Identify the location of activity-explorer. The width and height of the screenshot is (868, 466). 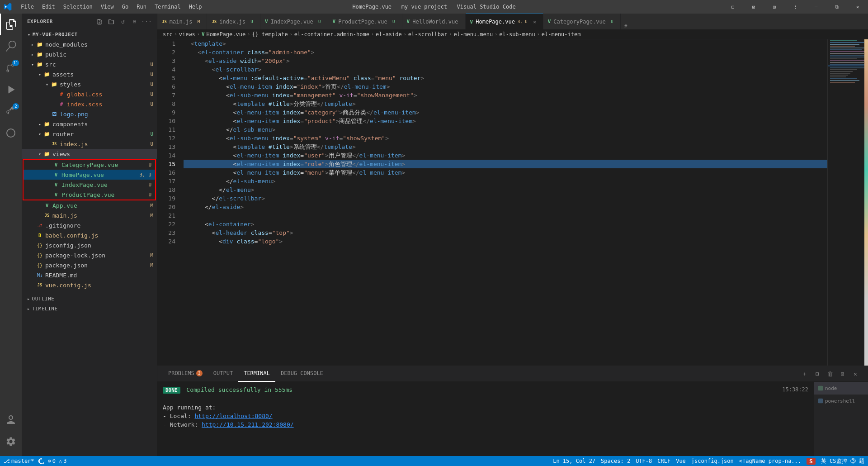
(11, 24).